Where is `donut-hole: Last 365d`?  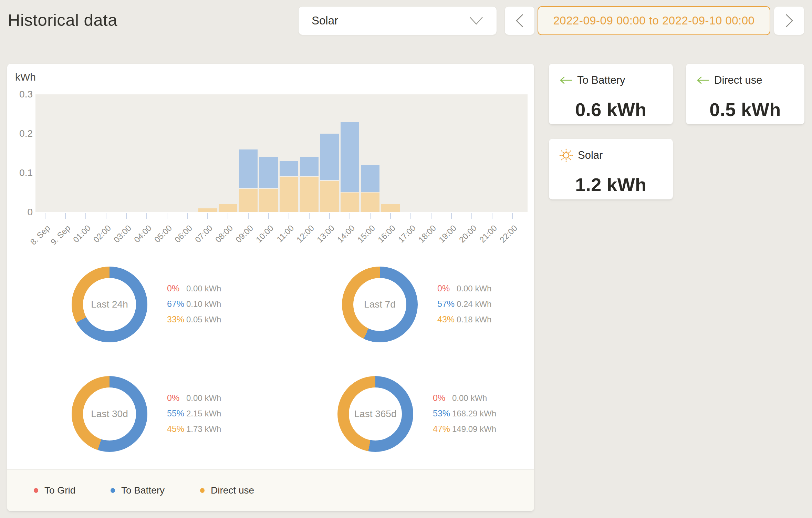
donut-hole: Last 365d is located at coordinates (375, 414).